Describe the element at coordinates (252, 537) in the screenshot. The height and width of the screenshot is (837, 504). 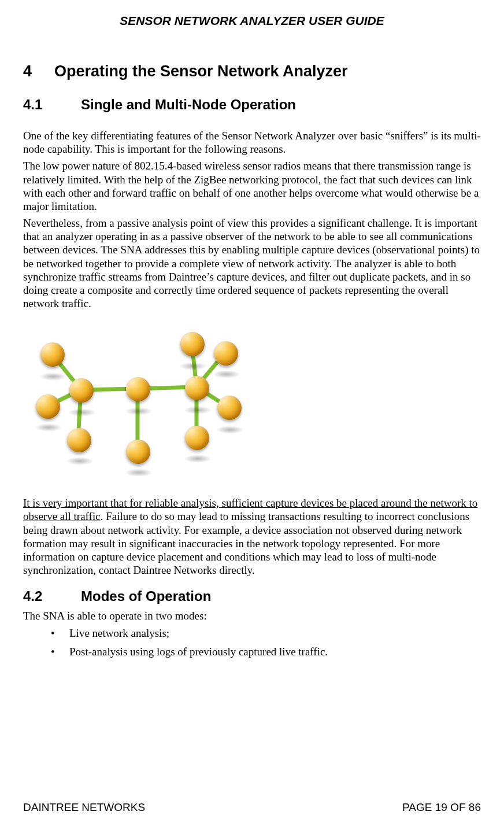
I see `para-4-1-4: It is very important that for reliable a…` at that location.